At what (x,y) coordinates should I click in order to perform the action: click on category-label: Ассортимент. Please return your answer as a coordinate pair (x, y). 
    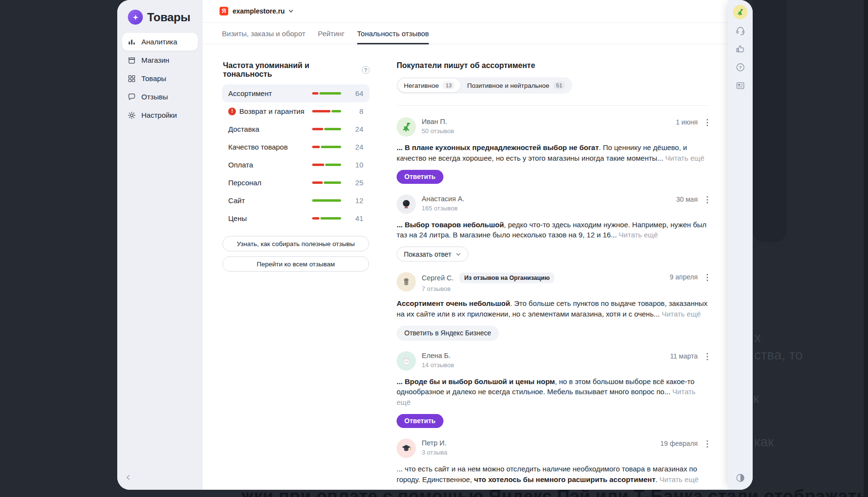
    Looking at the image, I should click on (250, 94).